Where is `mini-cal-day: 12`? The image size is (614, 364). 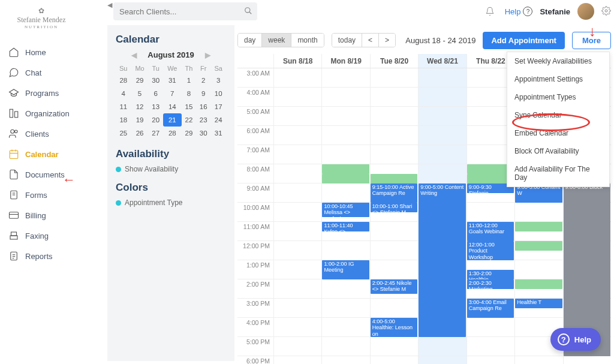 mini-cal-day: 12 is located at coordinates (140, 107).